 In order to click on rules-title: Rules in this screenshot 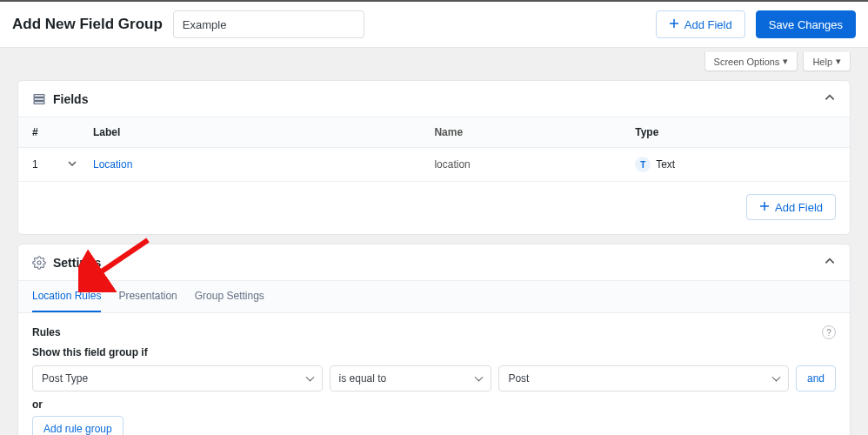, I will do `click(427, 332)`.